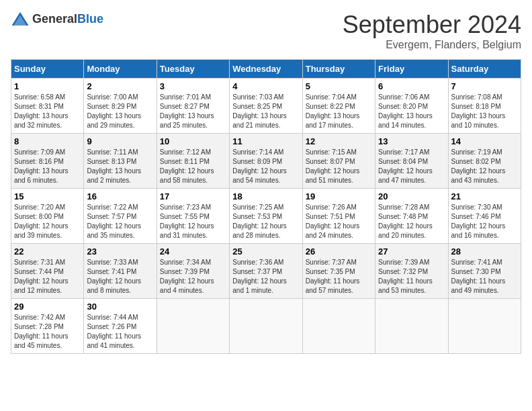 The width and height of the screenshot is (532, 411). What do you see at coordinates (193, 271) in the screenshot?
I see `day-cell-24: 24Sunrise: 7:34 AM Sunset: 7:39 PM Dayli…` at bounding box center [193, 271].